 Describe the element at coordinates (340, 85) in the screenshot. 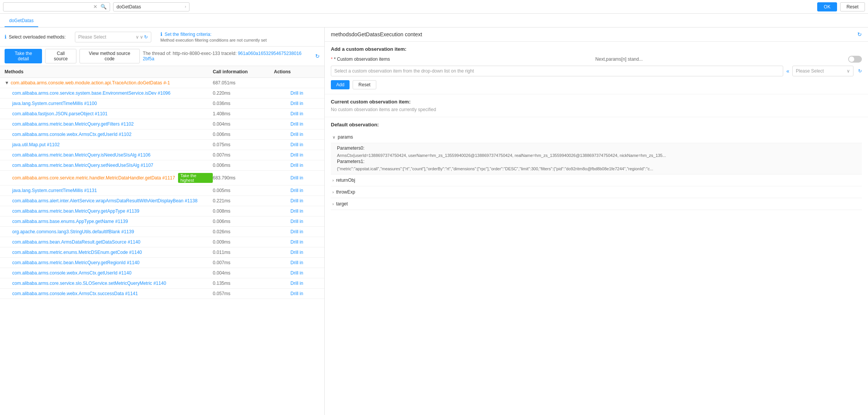

I see `add-obs-button: Add` at that location.